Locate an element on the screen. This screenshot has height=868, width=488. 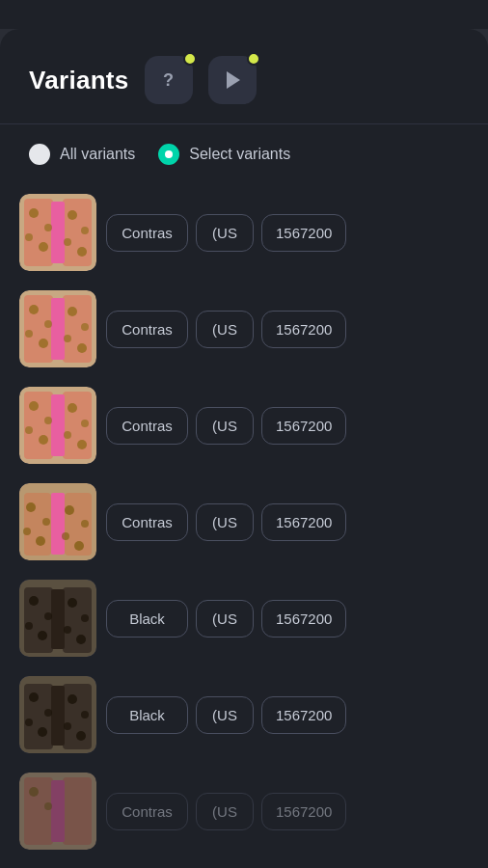
variant-tags-5: Black (US 1567200 is located at coordinates (287, 619).